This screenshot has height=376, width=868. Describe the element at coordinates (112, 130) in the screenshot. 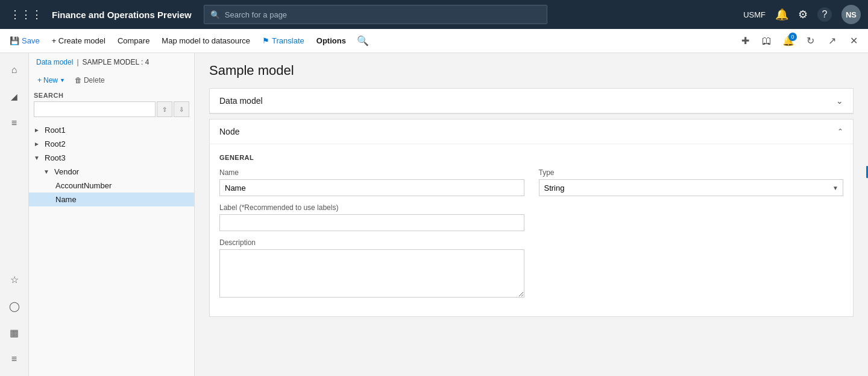

I see `tree-node-root1: ► Root1` at that location.